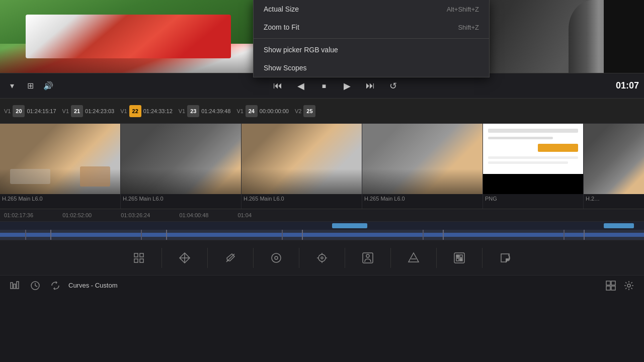 This screenshot has width=644, height=362. What do you see at coordinates (230, 258) in the screenshot?
I see `eyedropper-tool-button` at bounding box center [230, 258].